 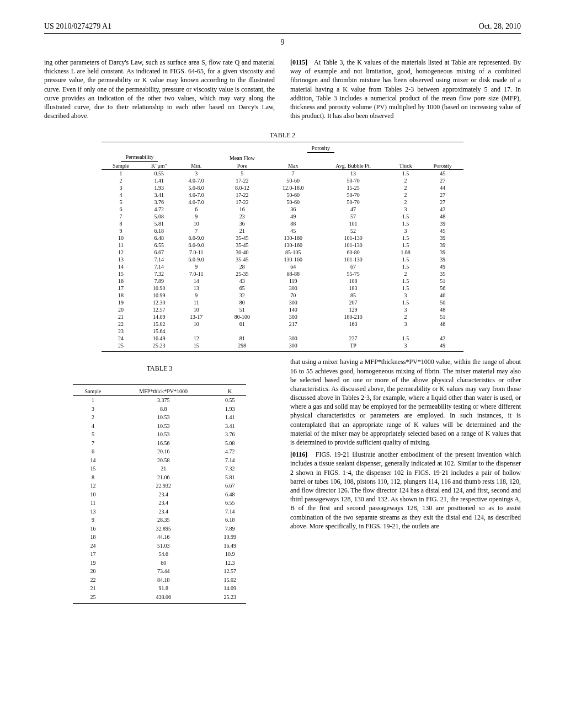 I want to click on table-row: 1844.1610.99, so click(x=159, y=537).